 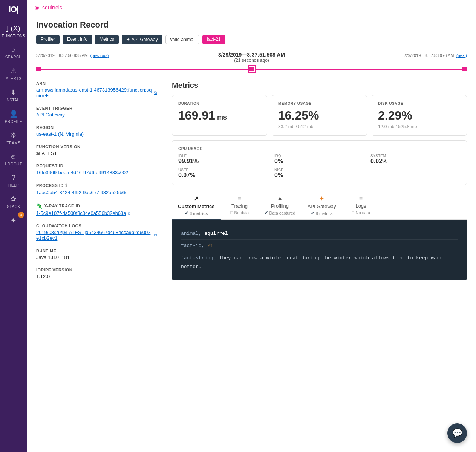 What do you see at coordinates (96, 93) in the screenshot?
I see `arn-value: arn:aws:lambda:us-east-1:467313956429:fu…` at bounding box center [96, 93].